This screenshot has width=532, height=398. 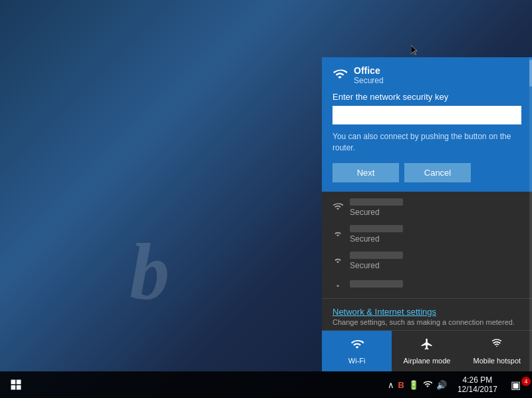 I want to click on bing-watermark: b, so click(x=150, y=272).